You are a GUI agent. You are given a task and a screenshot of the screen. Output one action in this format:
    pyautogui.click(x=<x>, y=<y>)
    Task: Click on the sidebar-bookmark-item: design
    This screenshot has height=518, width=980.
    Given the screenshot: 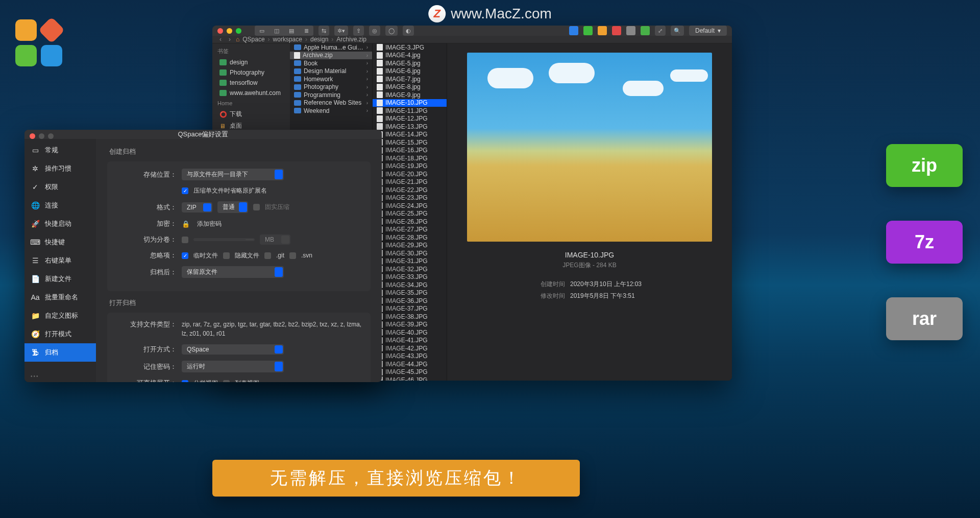 What is the action you would take?
    pyautogui.click(x=251, y=62)
    